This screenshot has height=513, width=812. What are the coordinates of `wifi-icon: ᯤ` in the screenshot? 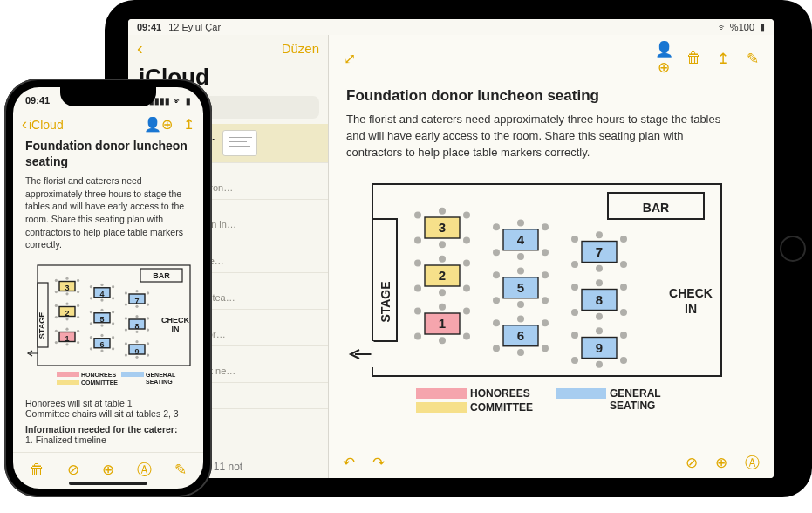 It's located at (178, 101).